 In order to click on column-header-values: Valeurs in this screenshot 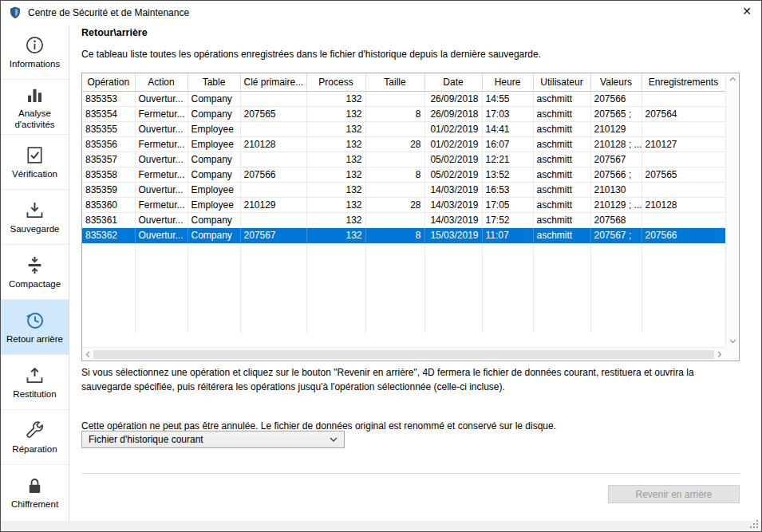, I will do `click(616, 82)`.